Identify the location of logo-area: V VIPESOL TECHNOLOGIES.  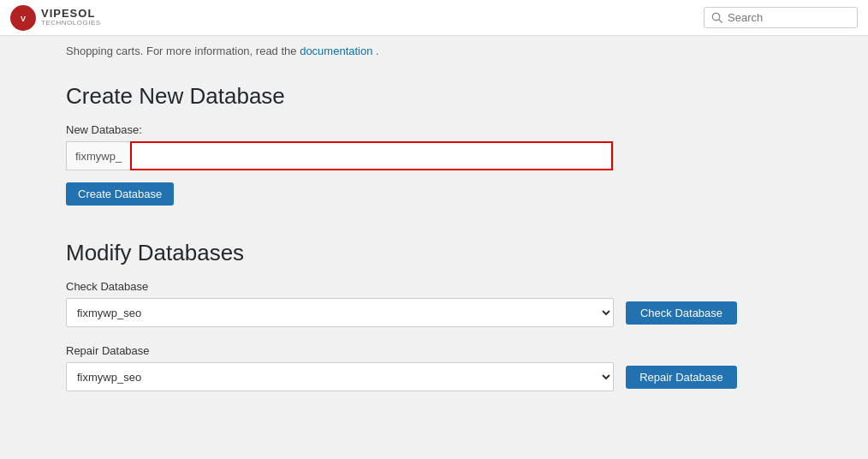
(56, 18).